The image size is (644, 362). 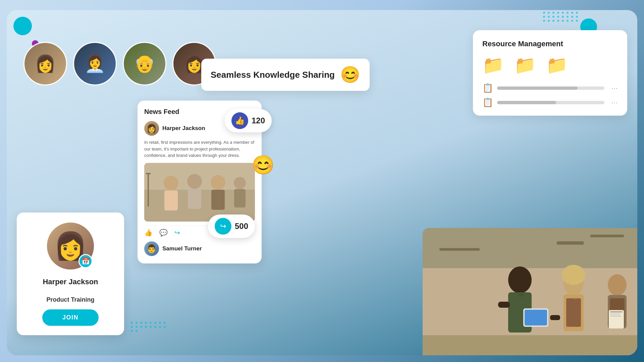 What do you see at coordinates (182, 249) in the screenshot?
I see `feed-post-2-author: Samuel Turner` at bounding box center [182, 249].